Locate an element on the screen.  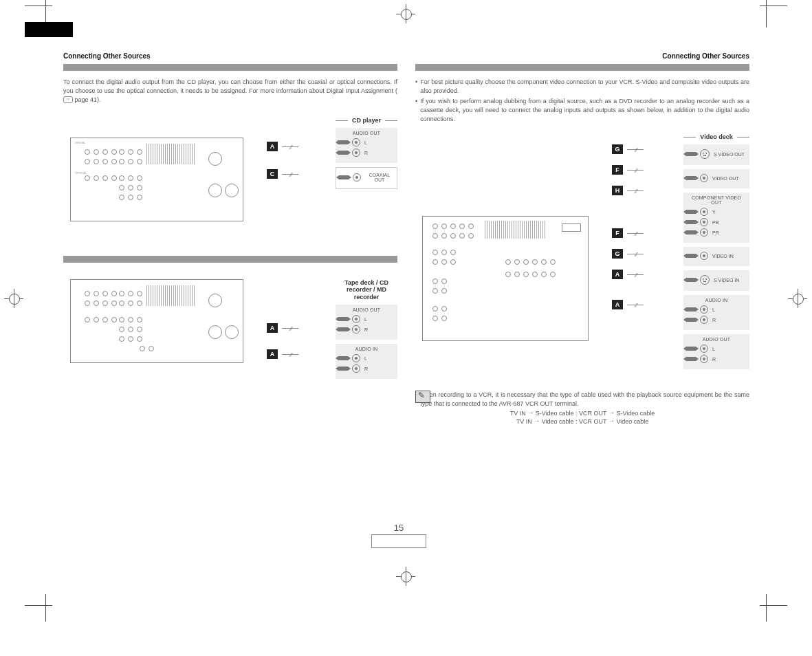
bullet-list: •For best picture quality choose the com… is located at coordinates (582, 100).